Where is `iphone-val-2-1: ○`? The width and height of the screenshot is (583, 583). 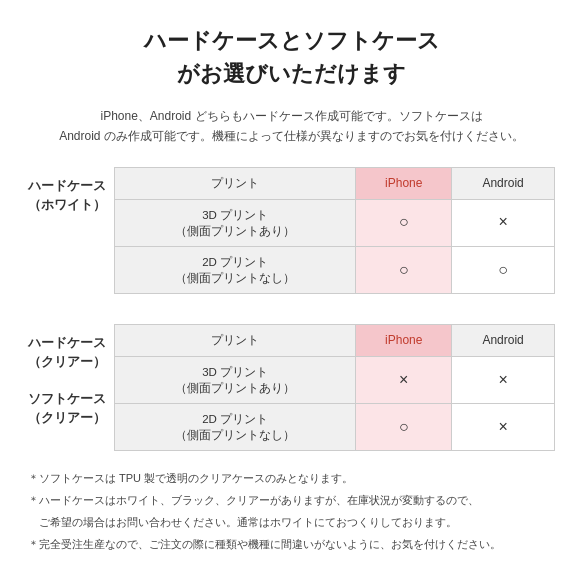
iphone-val-2-1: ○ is located at coordinates (404, 426).